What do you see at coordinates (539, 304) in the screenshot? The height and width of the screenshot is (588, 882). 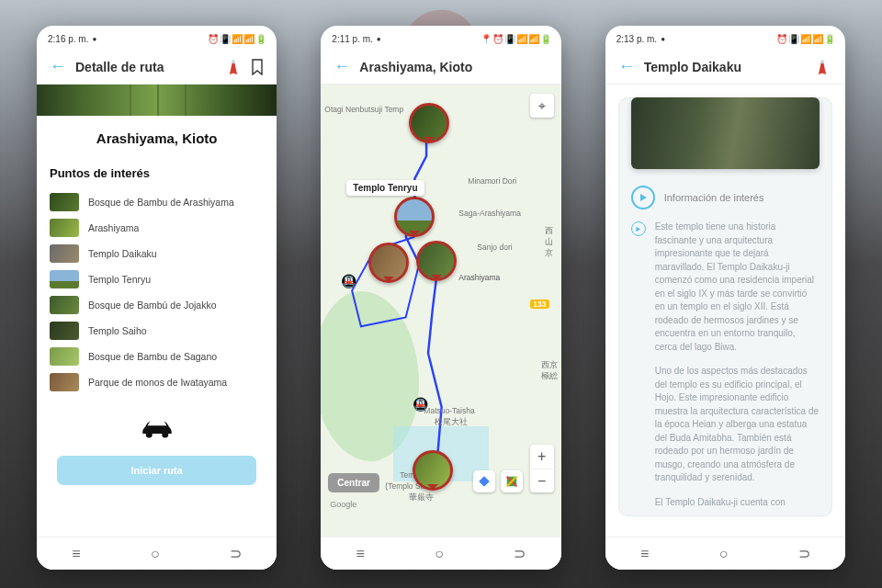 I see `map-route-badge-133: 133` at bounding box center [539, 304].